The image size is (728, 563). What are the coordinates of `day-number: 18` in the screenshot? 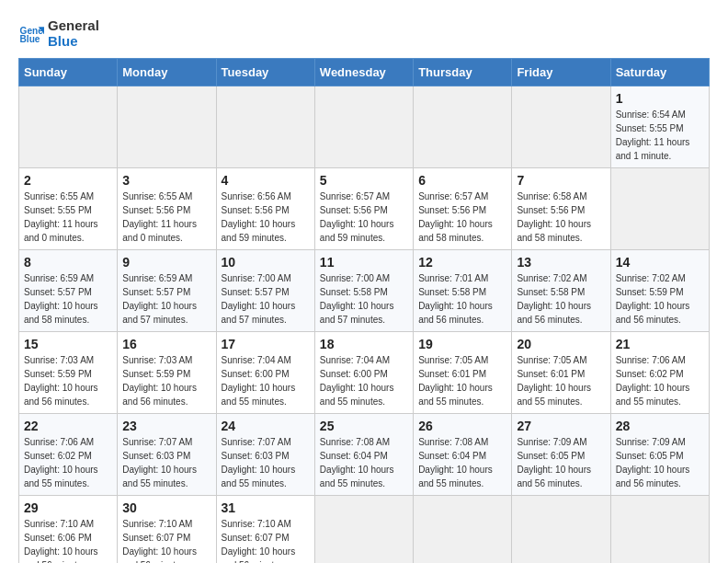 It's located at (364, 344).